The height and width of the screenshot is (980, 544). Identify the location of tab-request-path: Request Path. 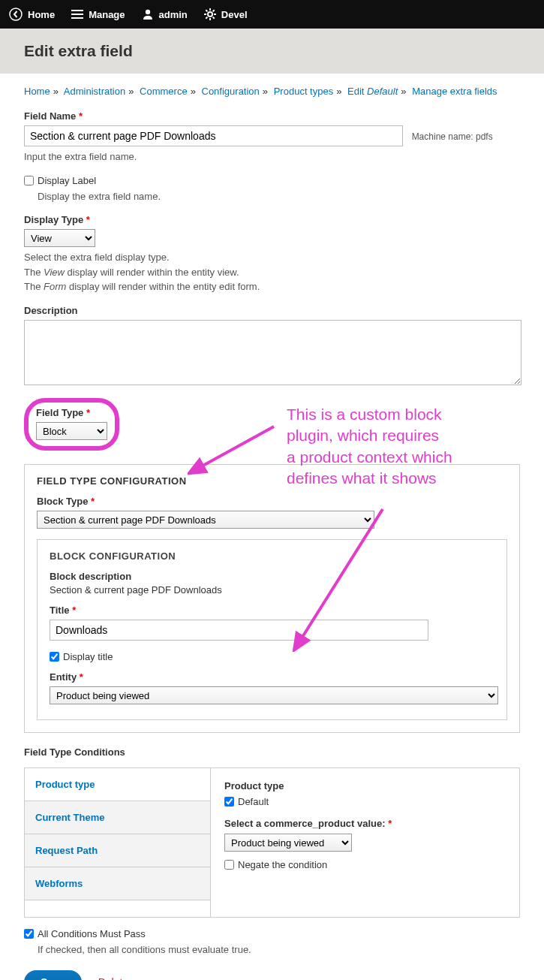
(117, 851).